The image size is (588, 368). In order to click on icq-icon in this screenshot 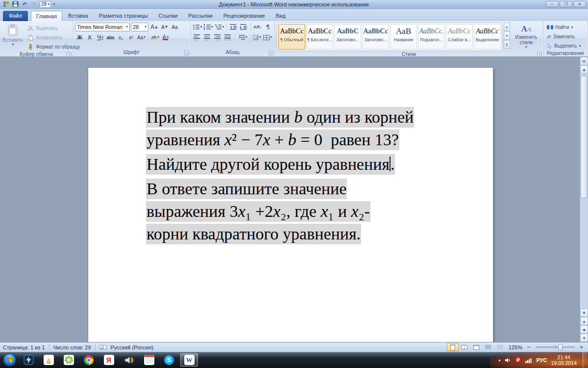, I will do `click(69, 360)`.